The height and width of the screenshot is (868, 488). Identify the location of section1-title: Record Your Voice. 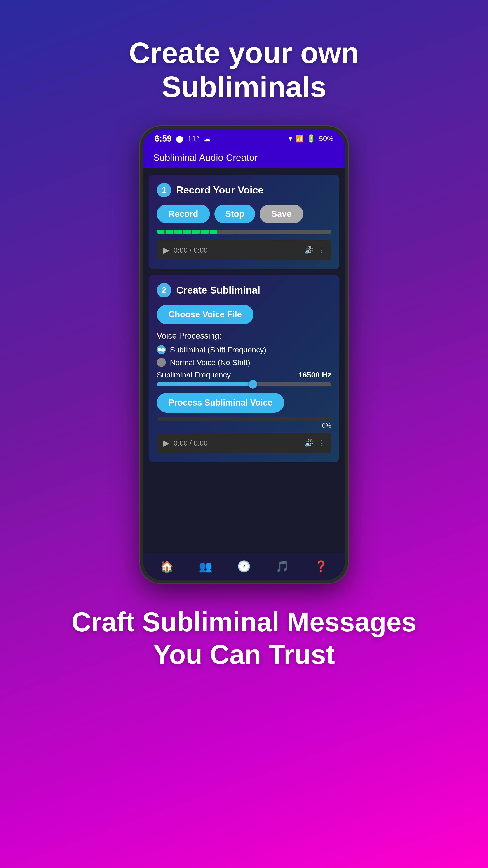
(220, 190).